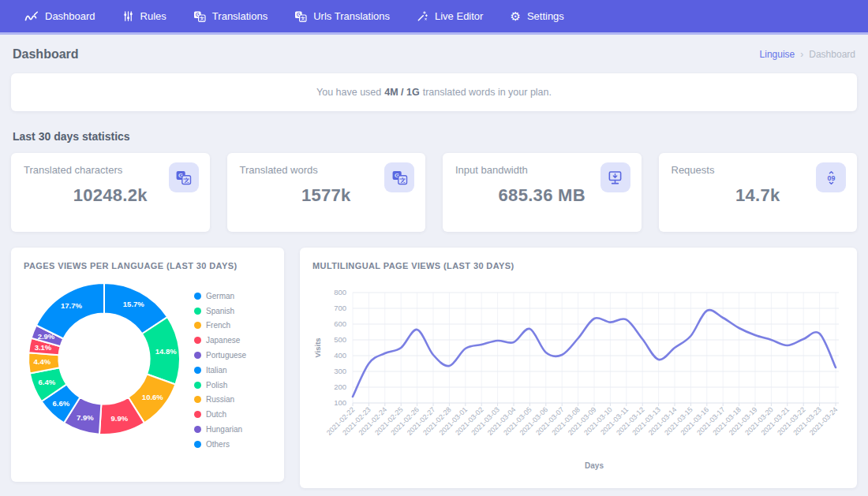 This screenshot has height=496, width=868. I want to click on gear-icon: ⚙, so click(514, 16).